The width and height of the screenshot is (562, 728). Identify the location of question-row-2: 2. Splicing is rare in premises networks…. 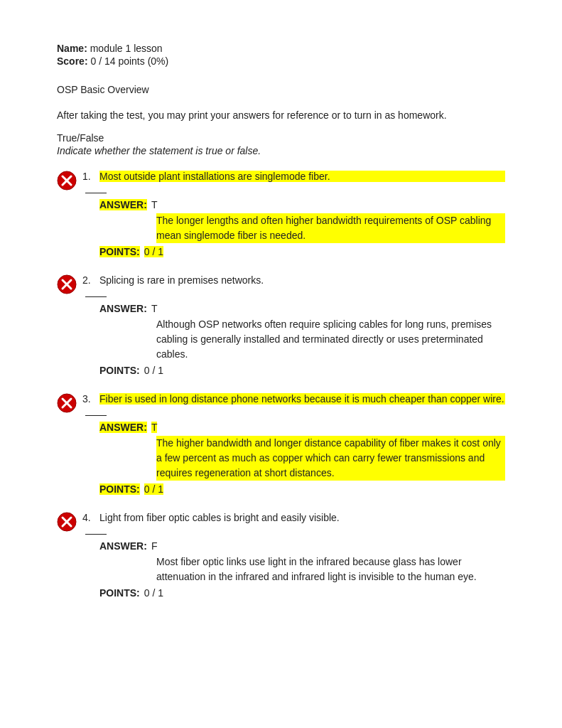
(294, 280).